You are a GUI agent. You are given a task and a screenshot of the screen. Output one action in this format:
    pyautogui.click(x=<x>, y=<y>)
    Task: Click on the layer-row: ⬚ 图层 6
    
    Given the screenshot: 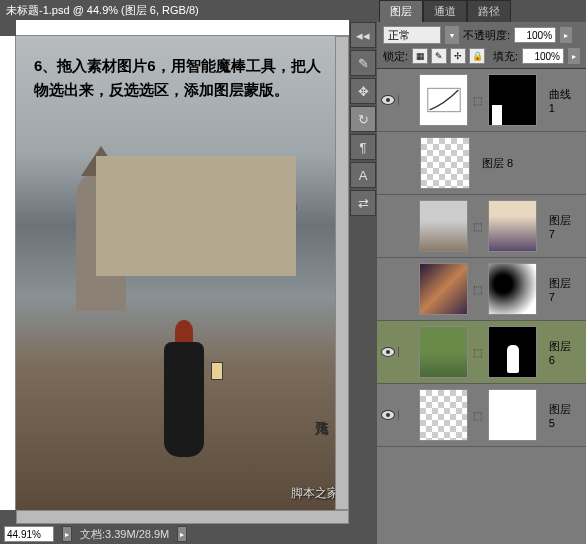 What is the action you would take?
    pyautogui.click(x=482, y=352)
    